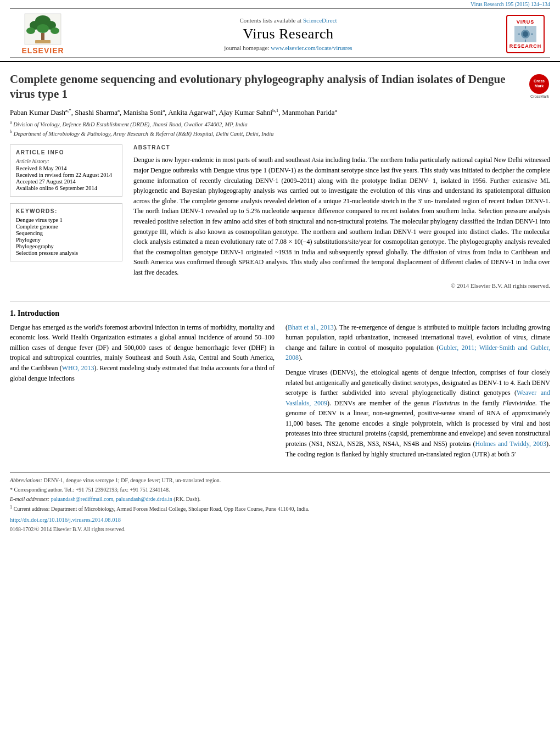 This screenshot has height=742, width=560. Describe the element at coordinates (311, 327) in the screenshot. I see `bhatt-ref: Bhatt et al., 2013` at that location.